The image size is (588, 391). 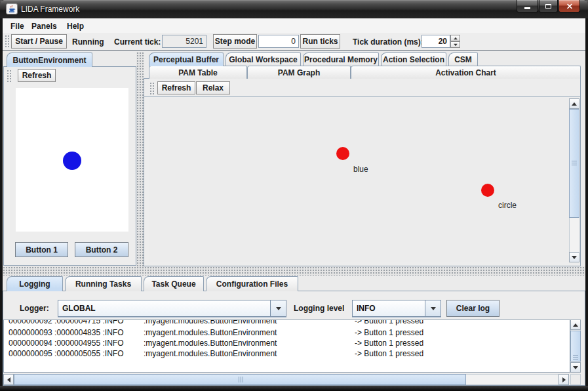 What do you see at coordinates (576, 346) in the screenshot?
I see `log-vscroll-thumb` at bounding box center [576, 346].